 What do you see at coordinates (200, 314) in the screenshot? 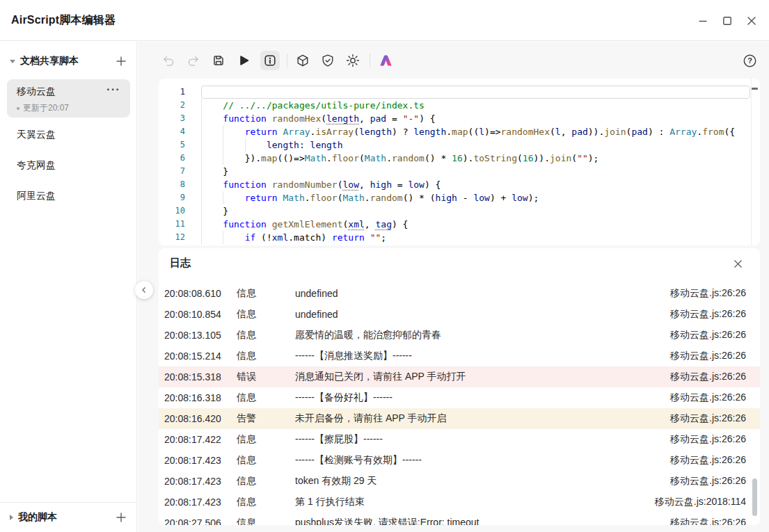
I see `log-timestamp: 20:08:10.854` at bounding box center [200, 314].